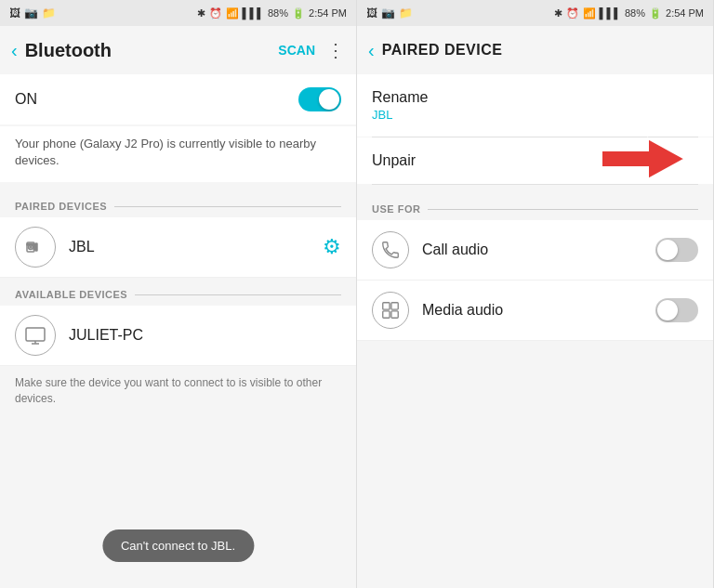 This screenshot has width=714, height=588. Describe the element at coordinates (332, 247) in the screenshot. I see `jbl-settings-icon: ⚙` at that location.